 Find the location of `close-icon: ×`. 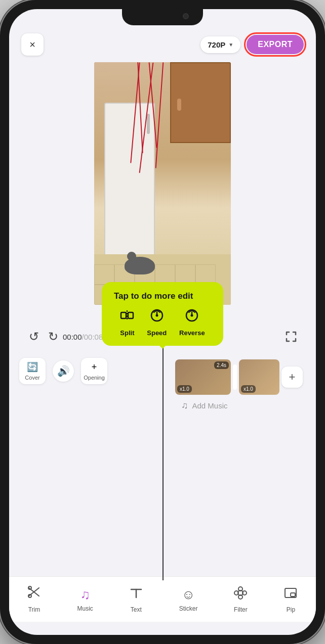

close-icon: × is located at coordinates (32, 44).